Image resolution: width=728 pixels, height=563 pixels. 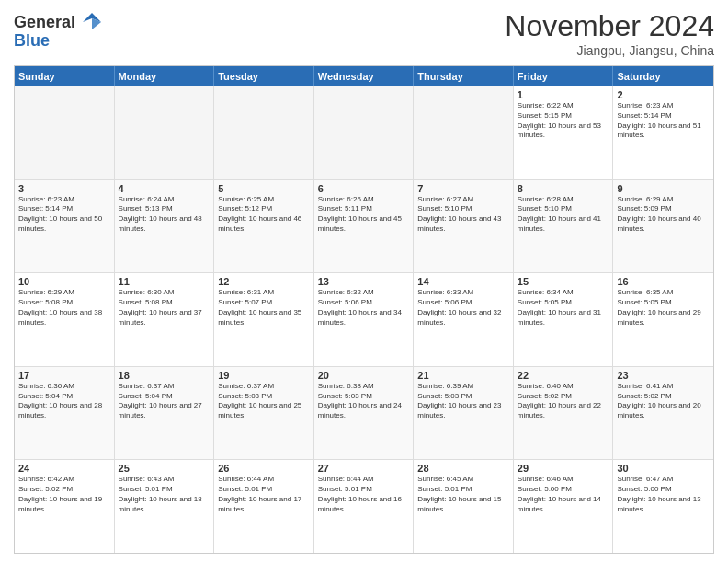 What do you see at coordinates (664, 215) in the screenshot?
I see `cell-info: Sunrise: 6:29 AMSunset: 5:09 PMDaylight:…` at bounding box center [664, 215].